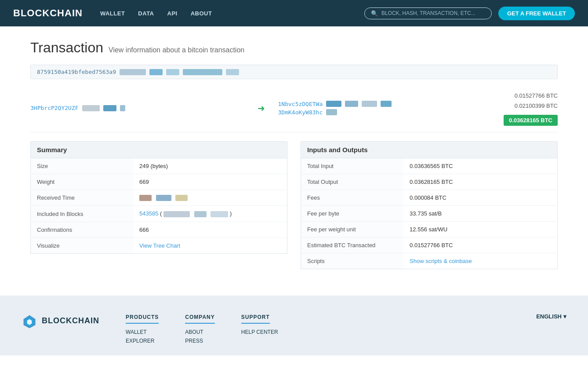 The height and width of the screenshot is (391, 588). What do you see at coordinates (159, 206) in the screenshot?
I see `summary-table: Size 249 (bytes) Weight 669 Received Tim…` at bounding box center [159, 206].